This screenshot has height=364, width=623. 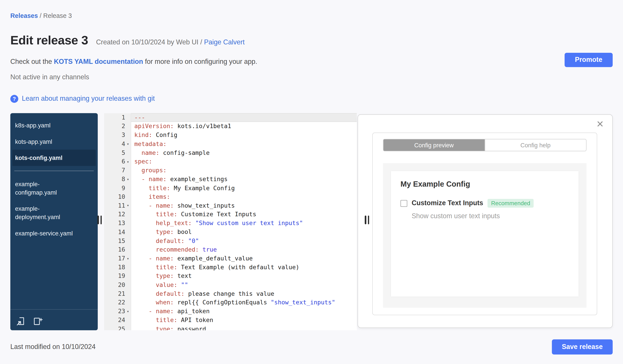 What do you see at coordinates (34, 142) in the screenshot?
I see `file-item-label: kots-app.yaml` at bounding box center [34, 142].